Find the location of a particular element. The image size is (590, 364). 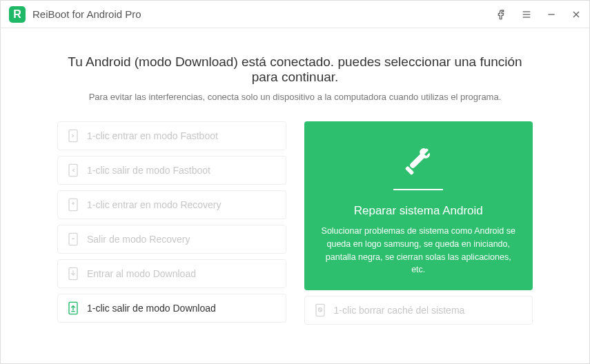

option-exit-fastboot: 1-clic salir de modo Fastboot is located at coordinates (172, 170).